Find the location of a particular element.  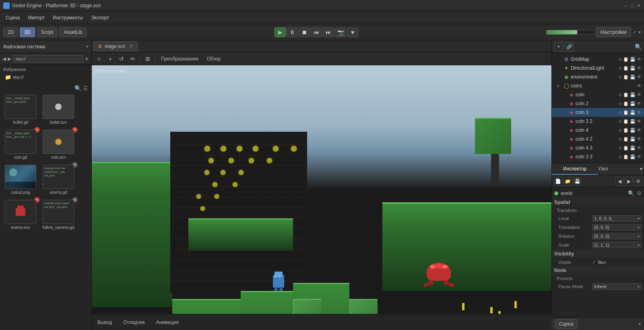

insp-value-rotation: (0, 0, 0) ▾ is located at coordinates (617, 236).